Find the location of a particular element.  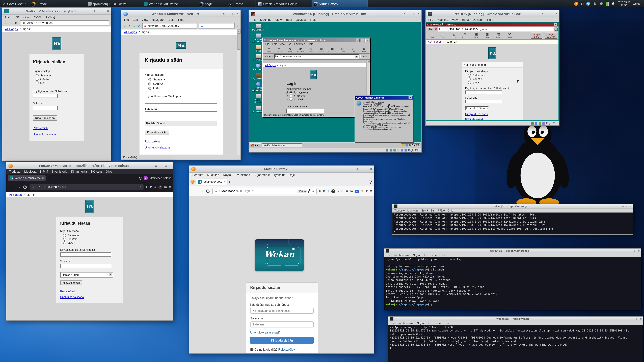

extension-server-icon: ▤ is located at coordinates (352, 191).